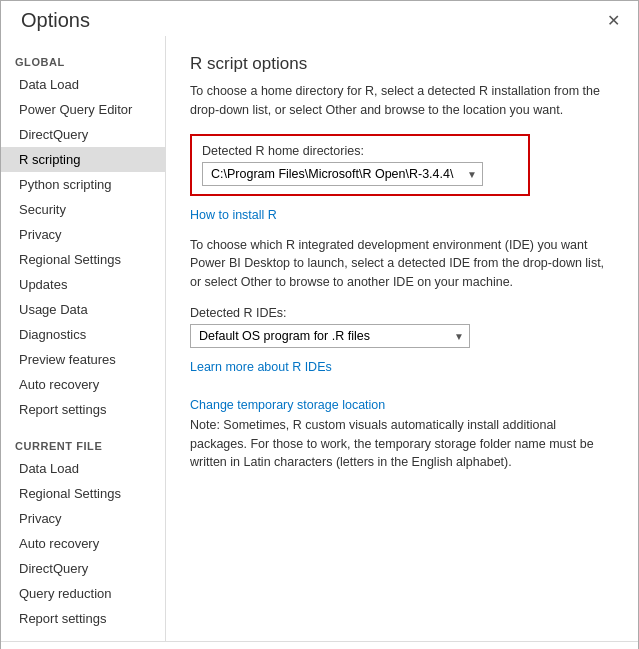  Describe the element at coordinates (83, 518) in the screenshot. I see `sidebar-item-cf-privacy: Privacy` at that location.